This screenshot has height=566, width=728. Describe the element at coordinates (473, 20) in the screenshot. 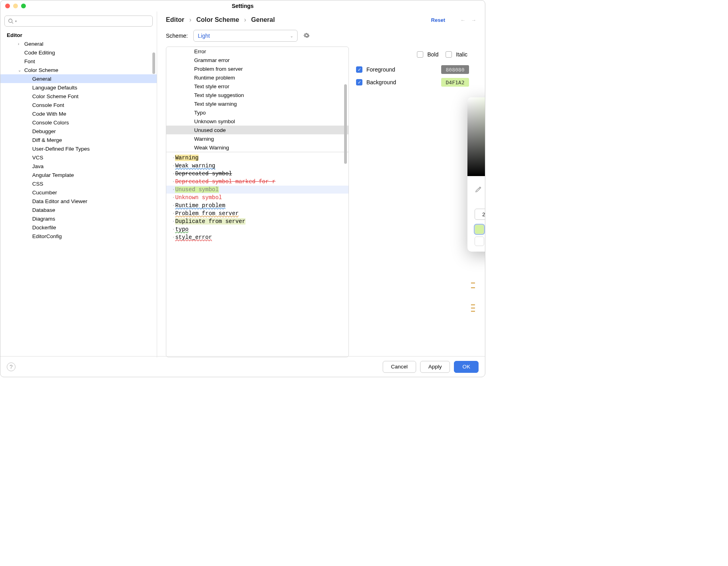

I see `nav-forward-icon: →` at that location.